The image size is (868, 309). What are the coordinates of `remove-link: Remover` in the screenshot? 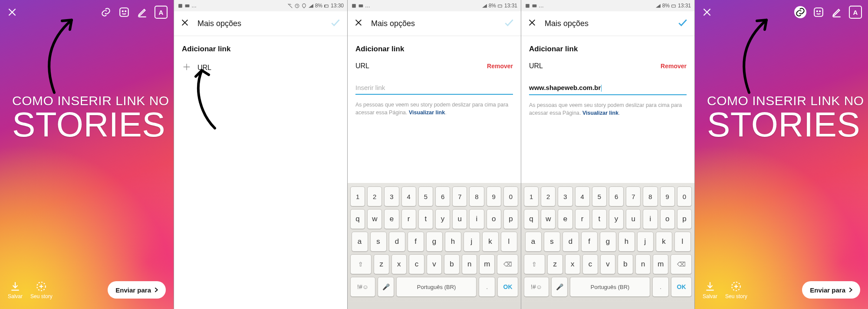 It's located at (500, 66).